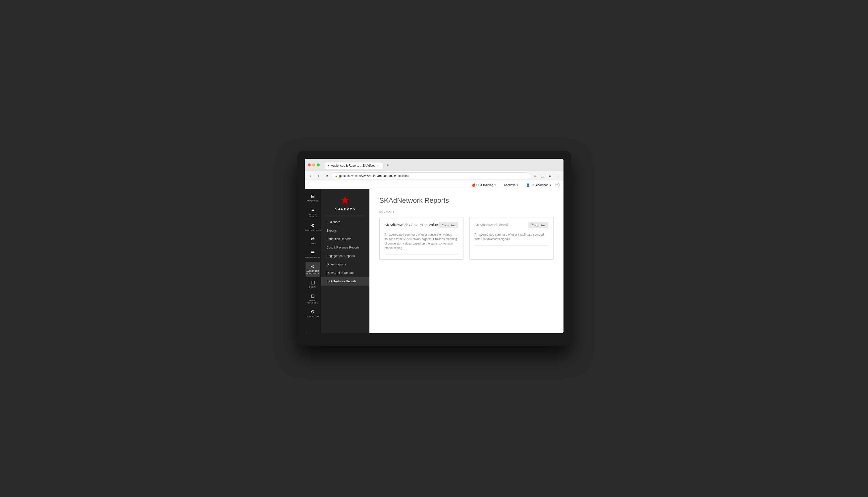 This screenshot has width=868, height=497. I want to click on conversion-value-card-desc: An aggregated summary of user conversion…, so click(422, 241).